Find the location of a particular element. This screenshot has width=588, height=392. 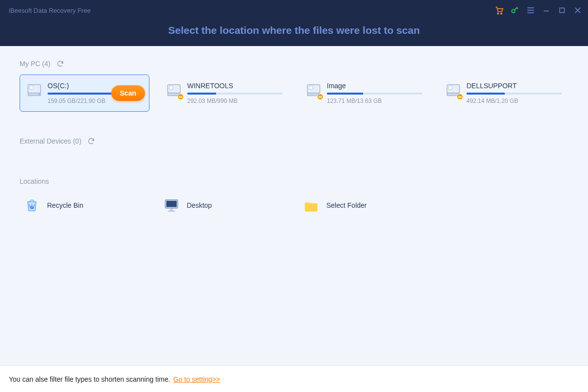

drive-size: 123.71 MB/13.63 GB is located at coordinates (374, 101).